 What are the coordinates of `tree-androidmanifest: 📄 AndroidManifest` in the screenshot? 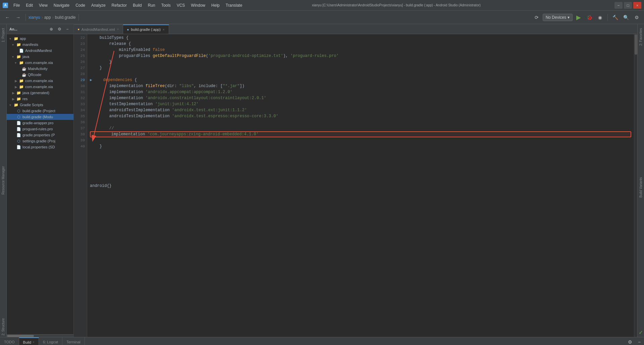 It's located at (40, 51).